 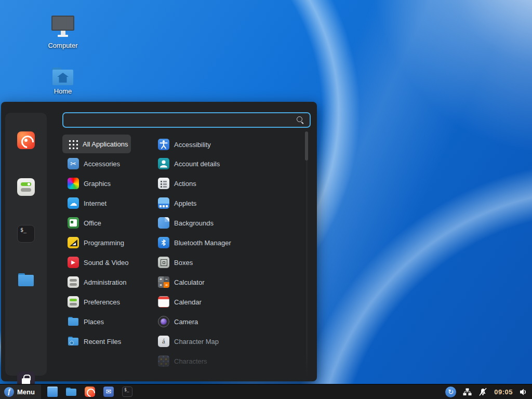 What do you see at coordinates (97, 341) in the screenshot?
I see `category-recent-files: Recent Files` at bounding box center [97, 341].